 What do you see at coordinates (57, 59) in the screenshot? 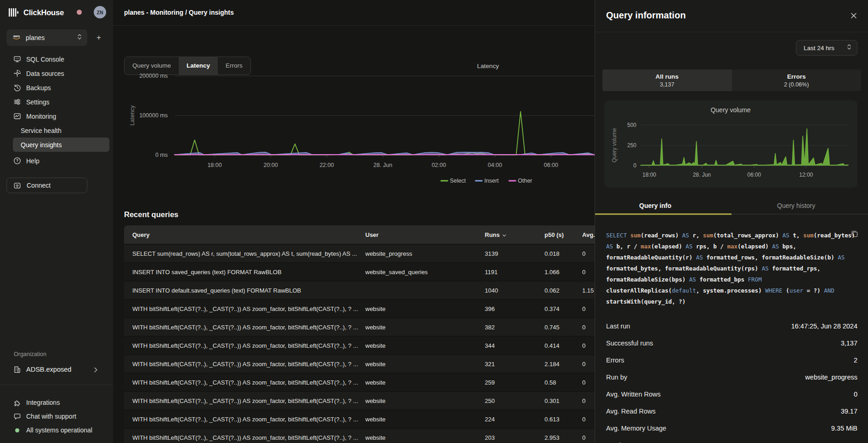
I see `sidebar-item-sql-console: SQL Console` at bounding box center [57, 59].